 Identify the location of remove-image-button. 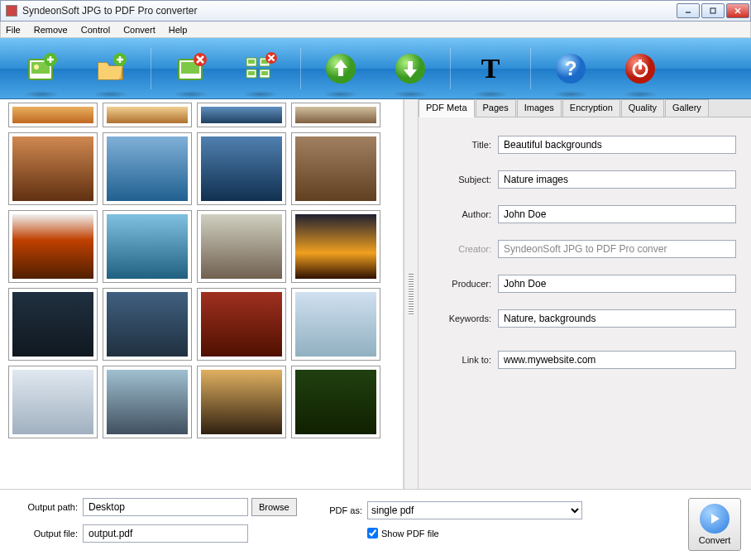
(191, 69).